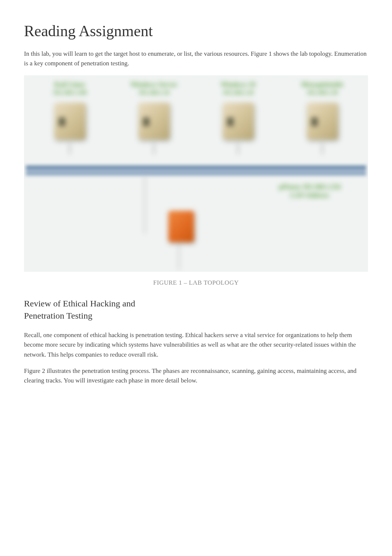  Describe the element at coordinates (154, 93) in the screenshot. I see `node-ip: 192.168.1.10` at that location.